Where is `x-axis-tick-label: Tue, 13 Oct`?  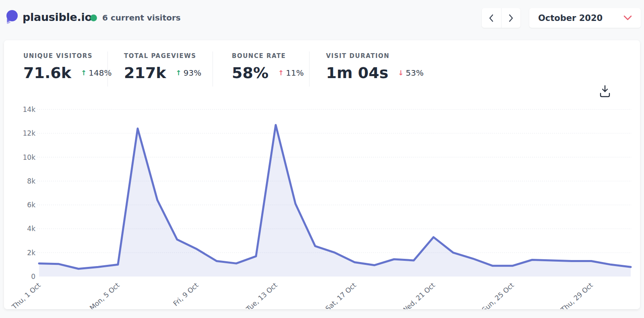
x-axis-tick-label: Tue, 13 Oct is located at coordinates (262, 295).